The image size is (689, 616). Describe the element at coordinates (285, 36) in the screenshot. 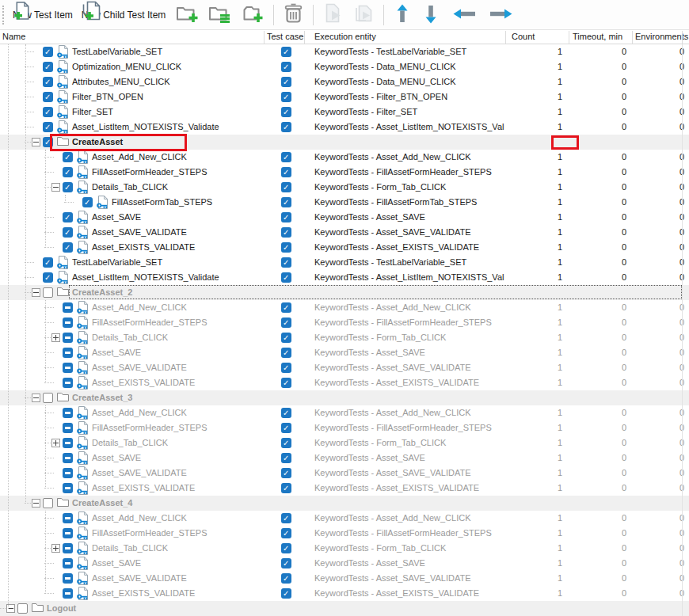

I see `column-header-test-case: Test case` at that location.